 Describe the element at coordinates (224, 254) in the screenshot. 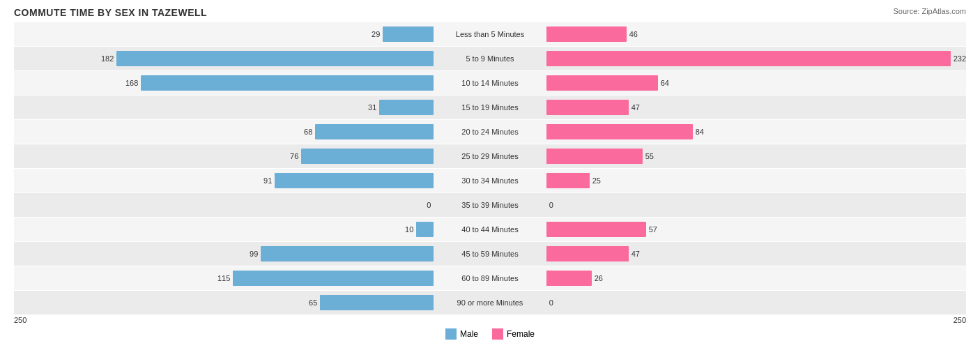

I see `male-section: 99` at that location.